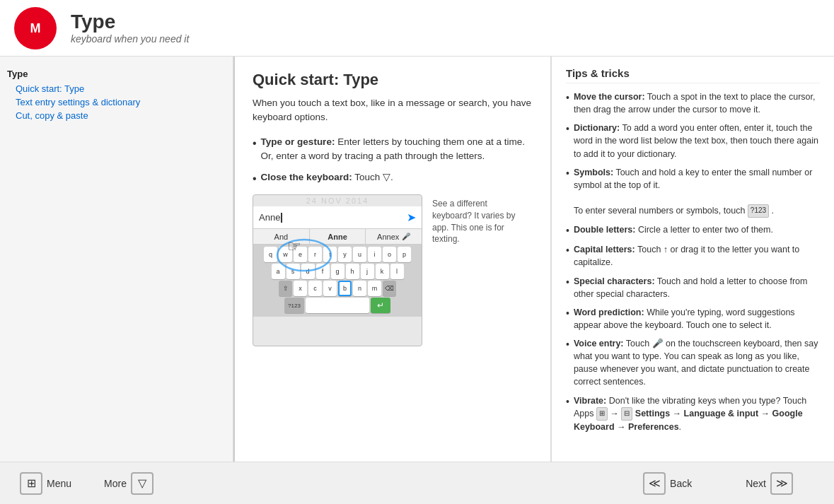 Image resolution: width=834 pixels, height=504 pixels. I want to click on sidebar-item-text-entry: Text entry settings & dictionary, so click(116, 102).